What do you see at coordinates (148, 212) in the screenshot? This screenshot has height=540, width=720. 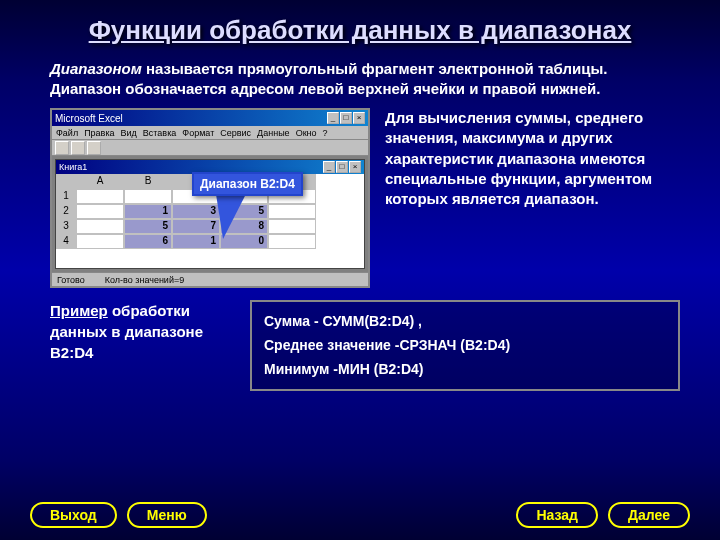 I see `cell: 1` at bounding box center [148, 212].